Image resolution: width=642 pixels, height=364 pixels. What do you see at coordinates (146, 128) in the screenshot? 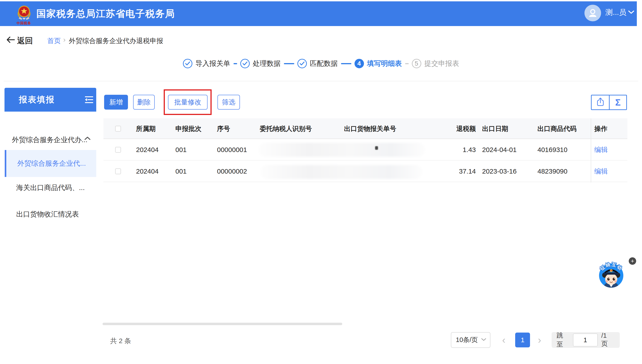
I see `col-period: 所属期` at bounding box center [146, 128].